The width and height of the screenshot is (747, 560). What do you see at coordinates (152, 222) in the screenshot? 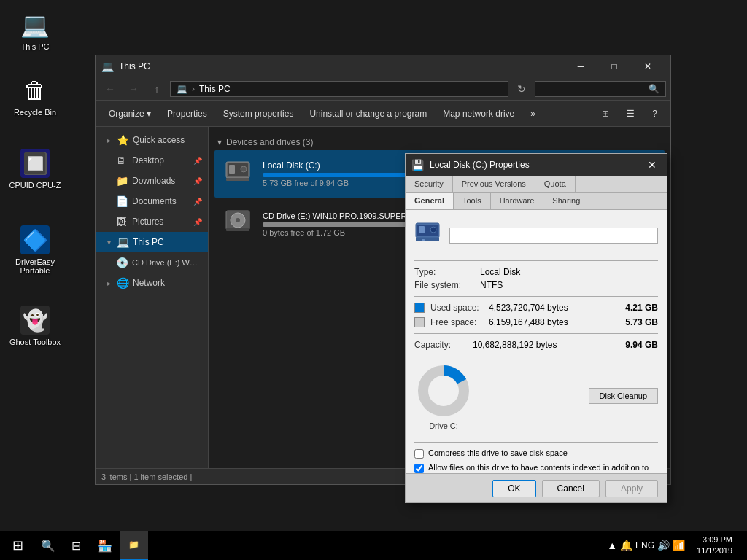
I see `sidebar-item-pictures: 🖼 Pictures 📌` at bounding box center [152, 222].